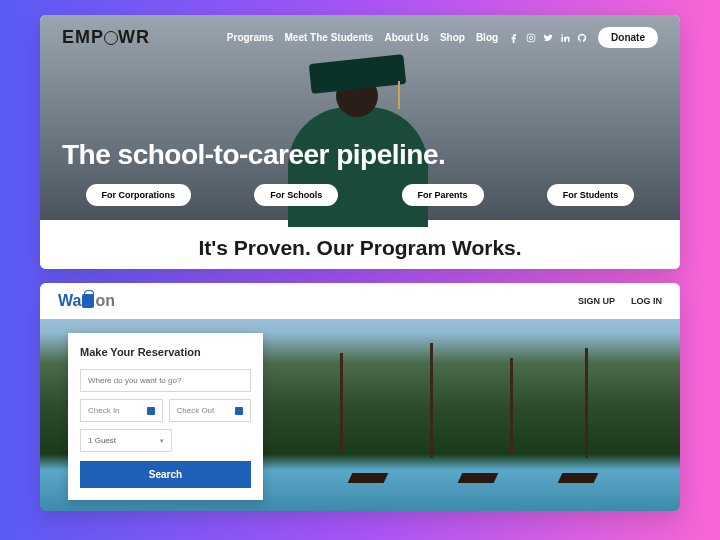 The height and width of the screenshot is (540, 720). Describe the element at coordinates (86, 301) in the screenshot. I see `wavon-logo: Waon` at that location.